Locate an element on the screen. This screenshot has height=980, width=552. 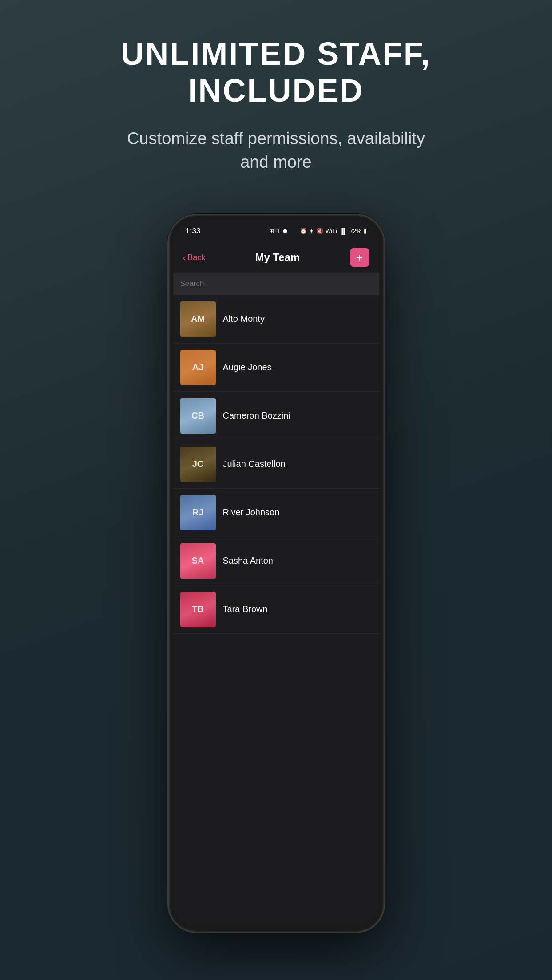
avatar: SA is located at coordinates (198, 561).